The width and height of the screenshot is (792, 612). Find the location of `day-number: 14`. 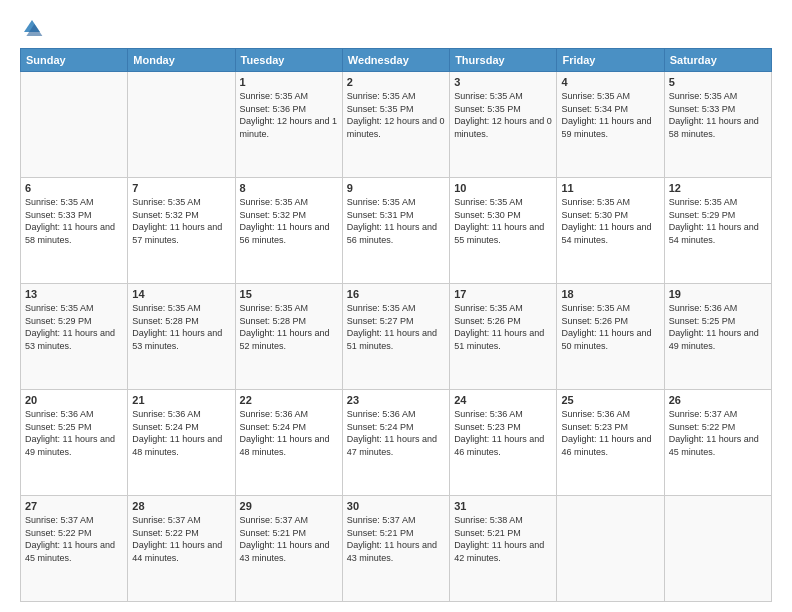

day-number: 14 is located at coordinates (181, 294).